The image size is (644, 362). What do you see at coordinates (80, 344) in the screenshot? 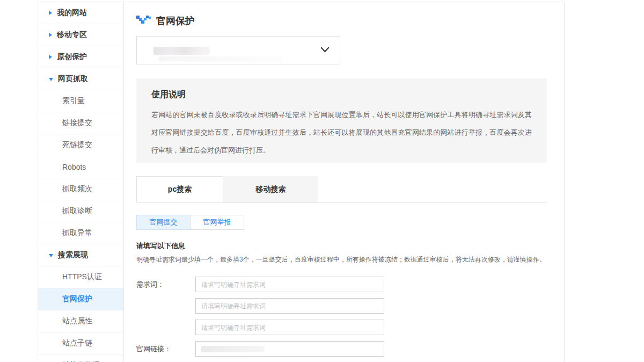
I see `sidebar-item-site-sublinks: 站点子链` at bounding box center [80, 344].